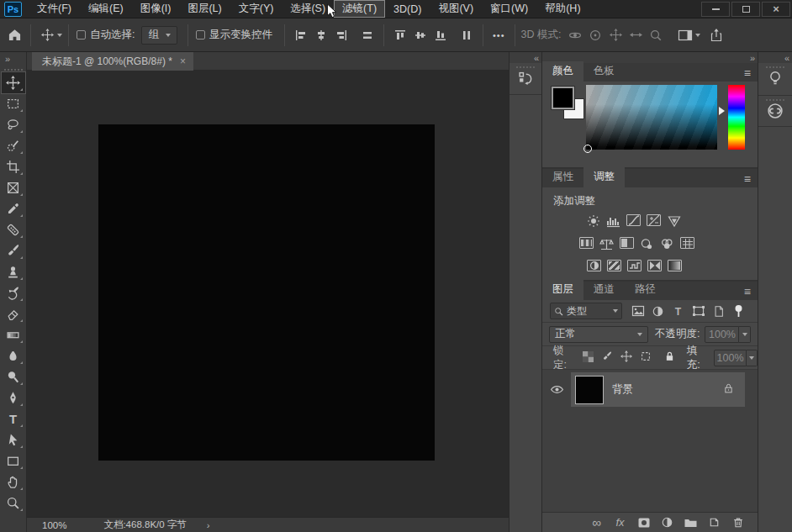 This screenshot has width=792, height=532. Describe the element at coordinates (256, 8) in the screenshot. I see `menu-type: 文字(Y)` at that location.